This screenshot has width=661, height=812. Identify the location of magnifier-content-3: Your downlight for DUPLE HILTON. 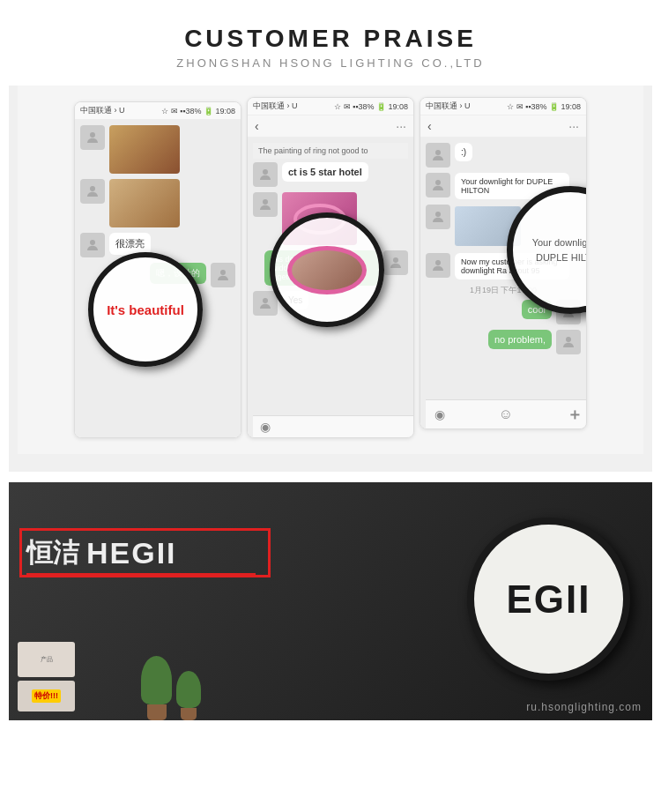
(556, 250).